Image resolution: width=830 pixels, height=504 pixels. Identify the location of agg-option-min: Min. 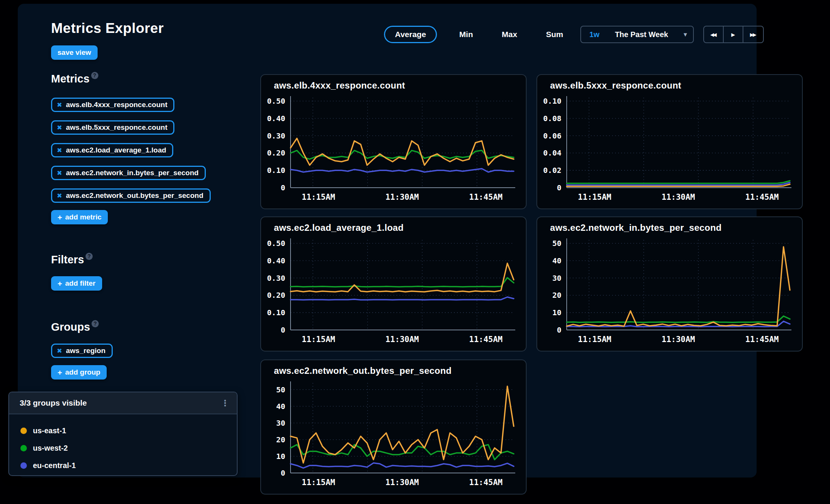
(466, 34).